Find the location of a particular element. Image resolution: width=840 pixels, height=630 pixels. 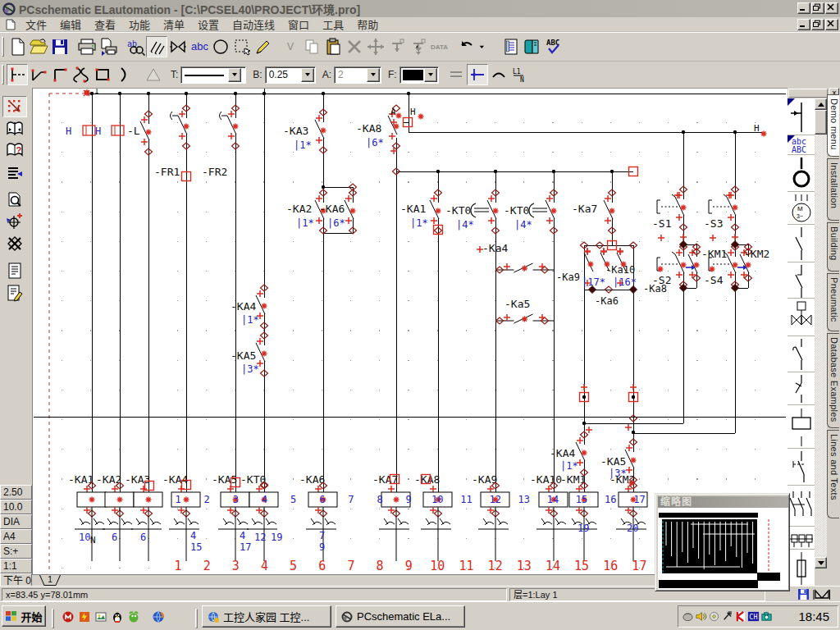

symbol-mode-button is located at coordinates (178, 47).